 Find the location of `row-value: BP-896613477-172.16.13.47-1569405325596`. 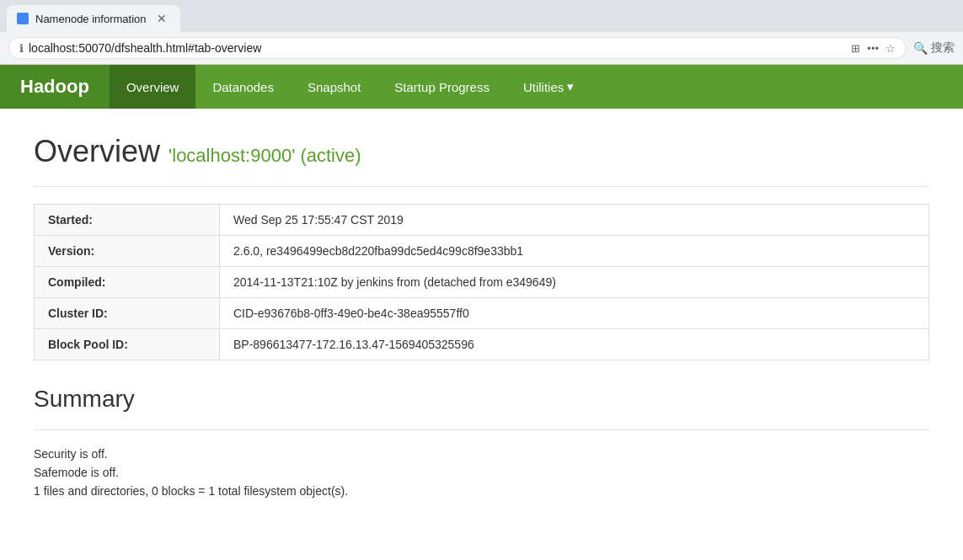

row-value: BP-896613477-172.16.13.47-1569405325596 is located at coordinates (575, 345).